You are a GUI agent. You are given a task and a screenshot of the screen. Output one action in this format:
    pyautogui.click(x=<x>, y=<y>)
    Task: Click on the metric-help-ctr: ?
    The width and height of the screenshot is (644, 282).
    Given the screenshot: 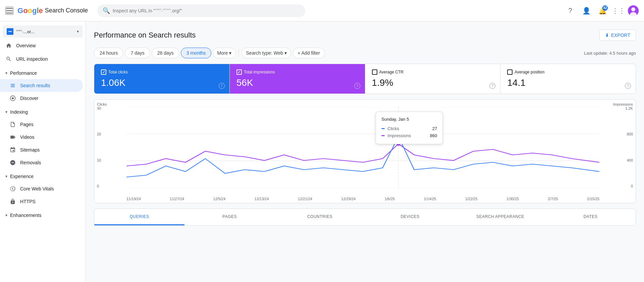 What is the action you would take?
    pyautogui.click(x=492, y=86)
    